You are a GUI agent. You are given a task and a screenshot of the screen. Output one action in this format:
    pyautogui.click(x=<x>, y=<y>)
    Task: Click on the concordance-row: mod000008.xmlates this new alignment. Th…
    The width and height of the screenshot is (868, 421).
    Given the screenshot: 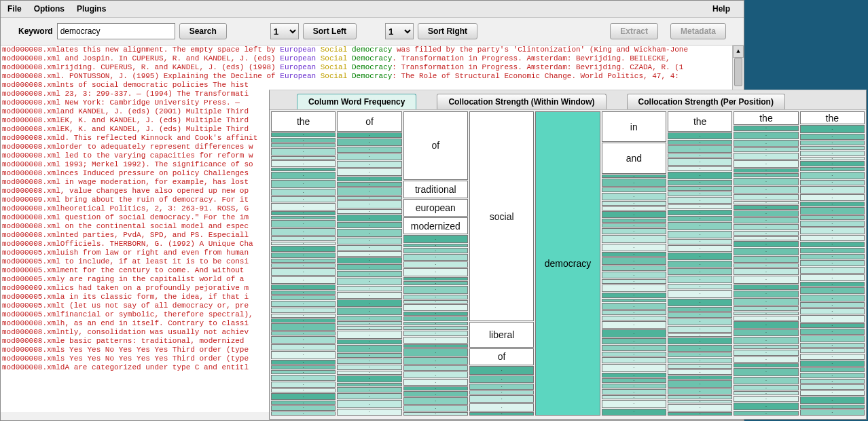 What is the action you would take?
    pyautogui.click(x=372, y=50)
    